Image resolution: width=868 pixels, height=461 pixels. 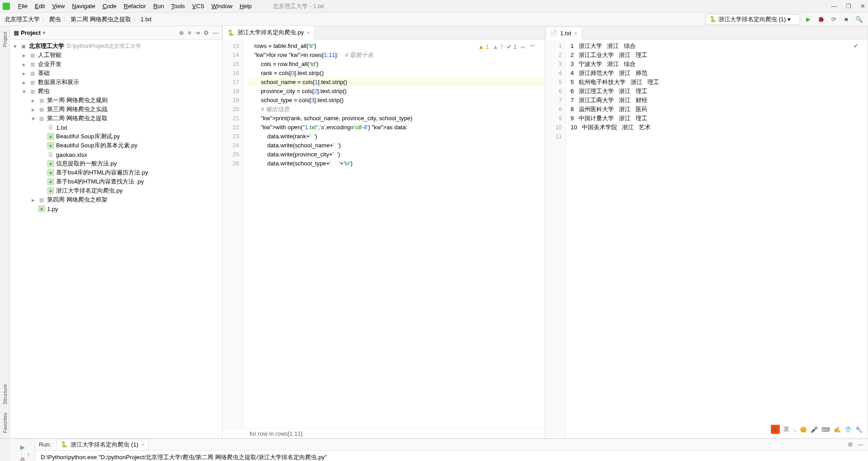 What do you see at coordinates (246, 6) in the screenshot?
I see `menu-help: Help` at bounding box center [246, 6].